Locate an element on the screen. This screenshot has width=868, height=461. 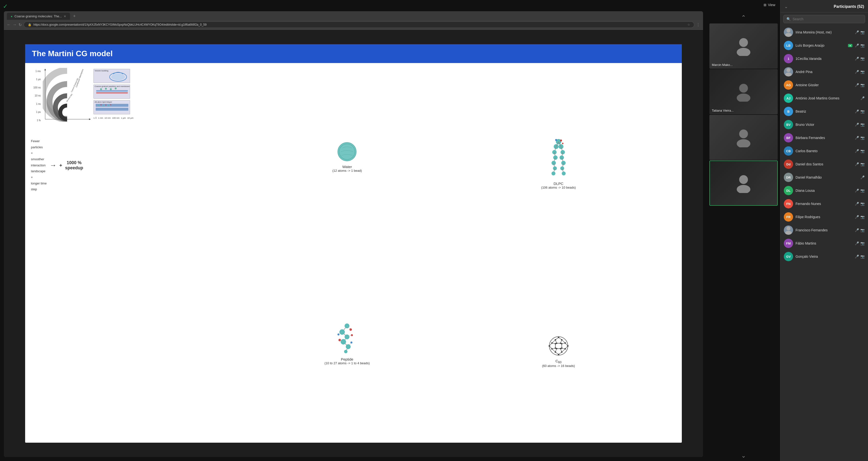
participant-item: DR Daniel Ramalhão 🎤 is located at coordinates (824, 177).